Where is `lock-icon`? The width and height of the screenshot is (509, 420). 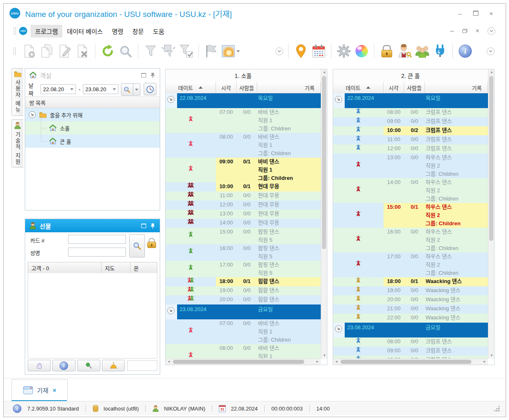
lock-icon is located at coordinates (387, 51).